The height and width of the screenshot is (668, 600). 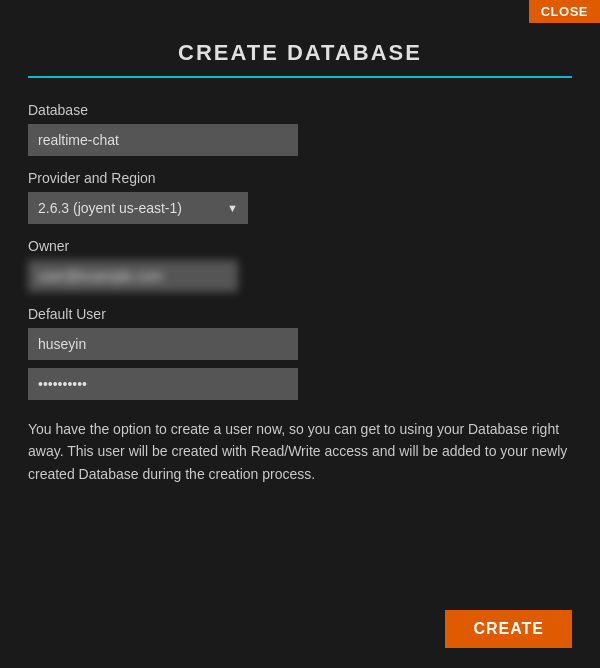 What do you see at coordinates (300, 197) in the screenshot?
I see `provider-section: Provider and Region 2.6.3 (joyent us-eas…` at bounding box center [300, 197].